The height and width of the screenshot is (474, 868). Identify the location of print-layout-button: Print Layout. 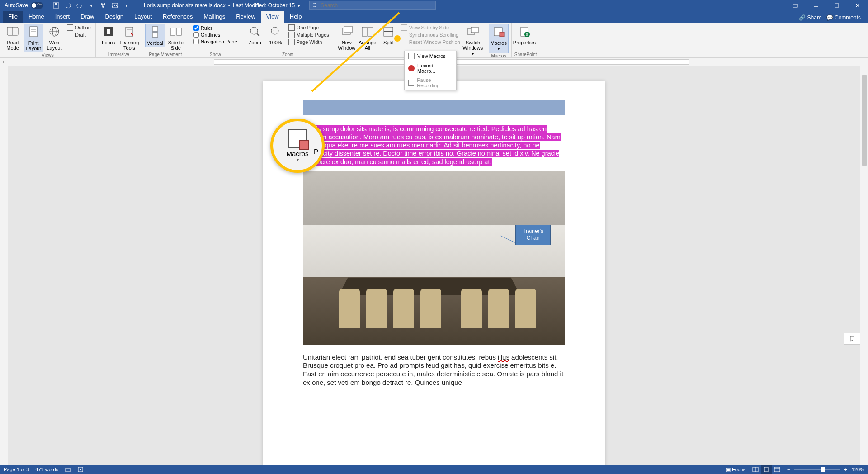
(33, 38).